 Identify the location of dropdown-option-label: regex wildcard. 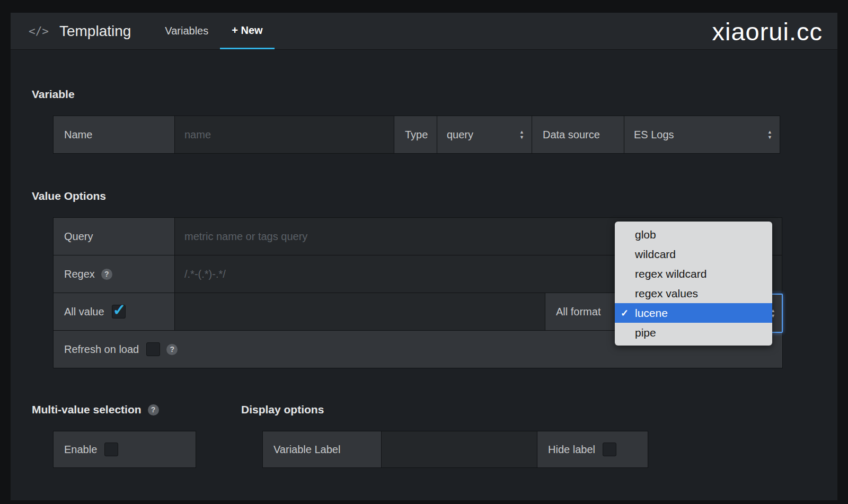
(671, 274).